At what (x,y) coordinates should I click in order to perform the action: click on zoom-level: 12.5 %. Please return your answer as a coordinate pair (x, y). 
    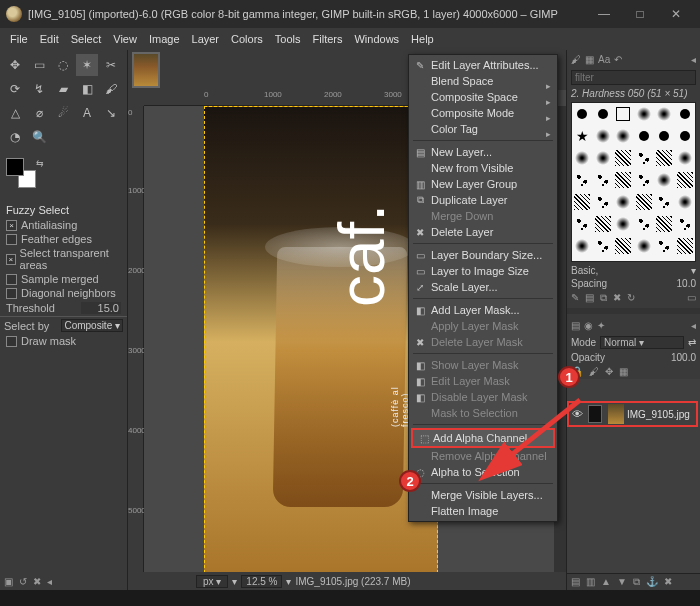
    Looking at the image, I should click on (262, 582).